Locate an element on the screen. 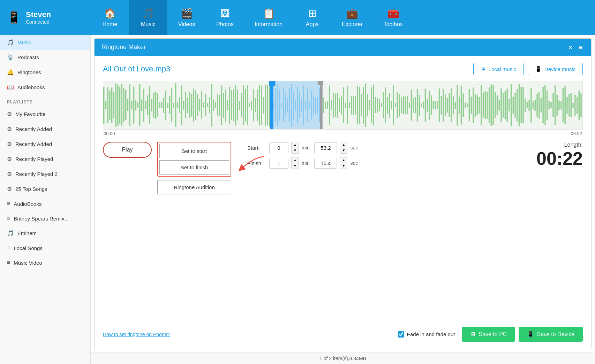 This screenshot has width=595, height=364. finish-min-spinner: ▲ ▼ is located at coordinates (295, 163).